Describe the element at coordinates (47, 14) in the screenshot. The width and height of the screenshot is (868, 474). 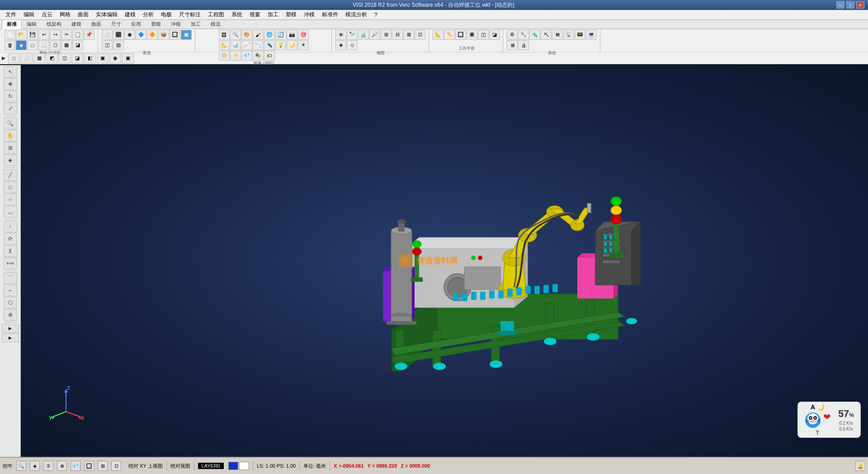
I see `menu-pointcloud: 点云` at that location.